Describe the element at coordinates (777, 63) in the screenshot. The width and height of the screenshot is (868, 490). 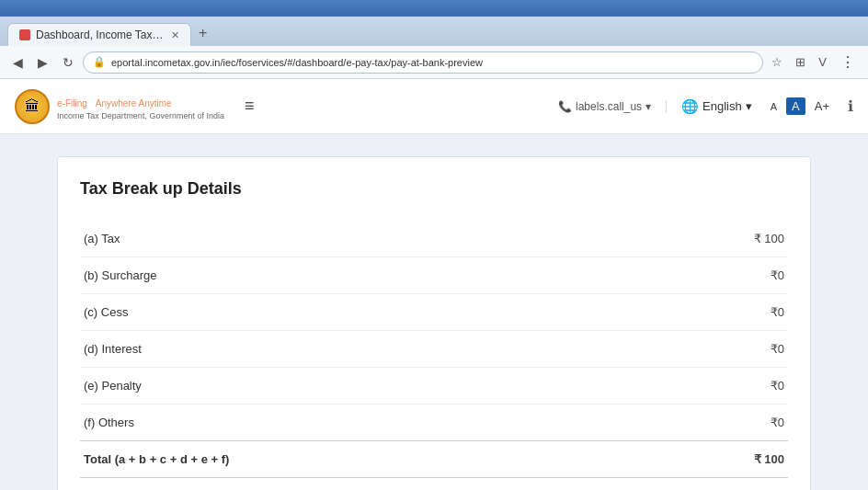
I see `bookmark-star-button: ☆` at that location.